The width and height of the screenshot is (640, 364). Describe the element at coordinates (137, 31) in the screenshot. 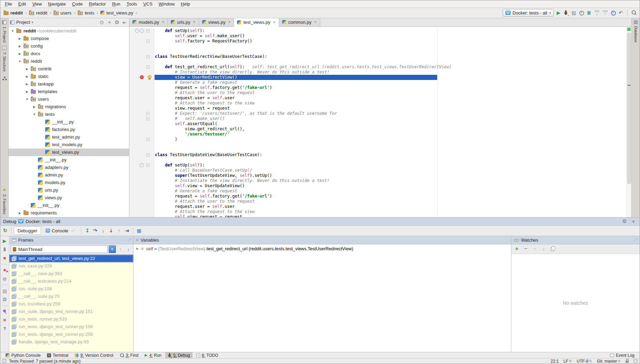

I see `gutter: ↑↓` at that location.